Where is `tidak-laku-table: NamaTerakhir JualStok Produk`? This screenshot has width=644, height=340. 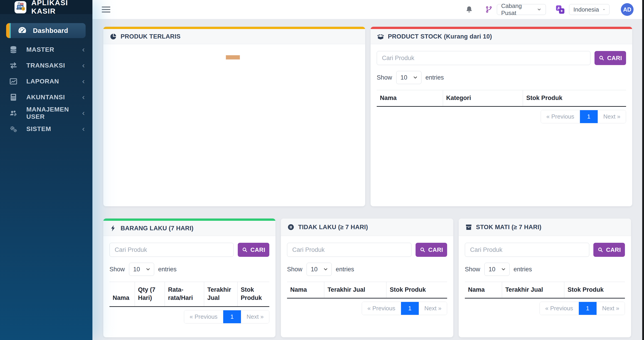 tidak-laku-table: NamaTerakhir JualStok Produk is located at coordinates (367, 290).